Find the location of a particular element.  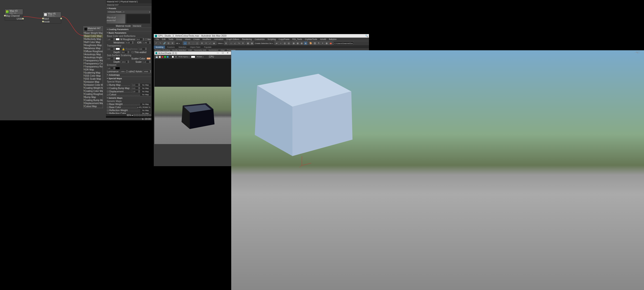

mat-slot: Roughness Map is located at coordinates (93, 45).